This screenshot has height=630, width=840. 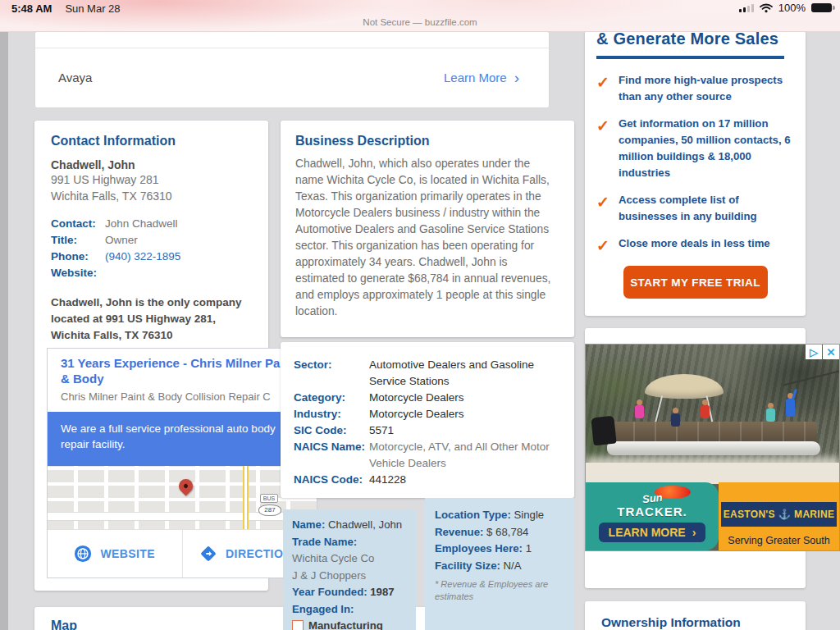 What do you see at coordinates (472, 515) in the screenshot?
I see `location-type-label: Location Type:` at bounding box center [472, 515].